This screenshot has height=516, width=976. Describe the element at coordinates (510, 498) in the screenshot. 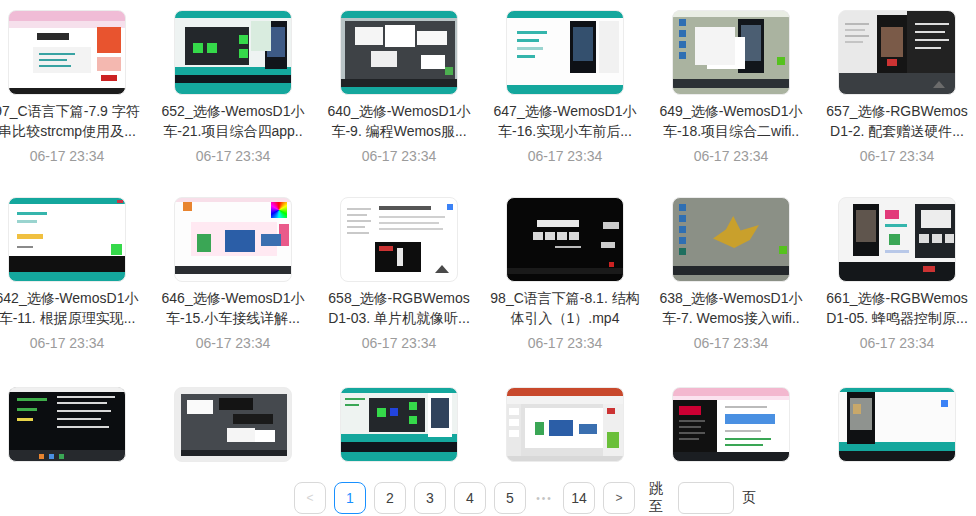

I see `page-button-5: 5` at that location.